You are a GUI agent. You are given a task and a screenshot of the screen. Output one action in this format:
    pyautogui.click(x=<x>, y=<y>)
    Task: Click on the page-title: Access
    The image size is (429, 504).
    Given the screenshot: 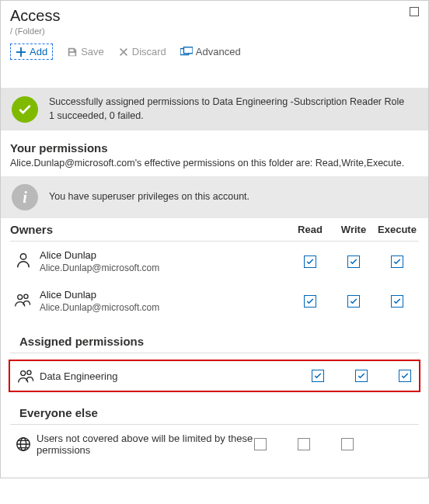 What is the action you would take?
    pyautogui.click(x=214, y=16)
    